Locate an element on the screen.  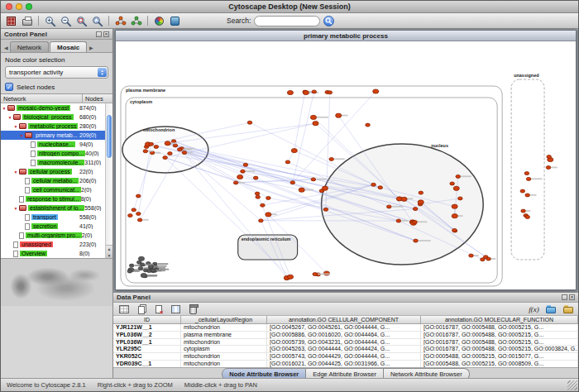
network-window-title: primary metabolic process is located at coordinates (346, 36).